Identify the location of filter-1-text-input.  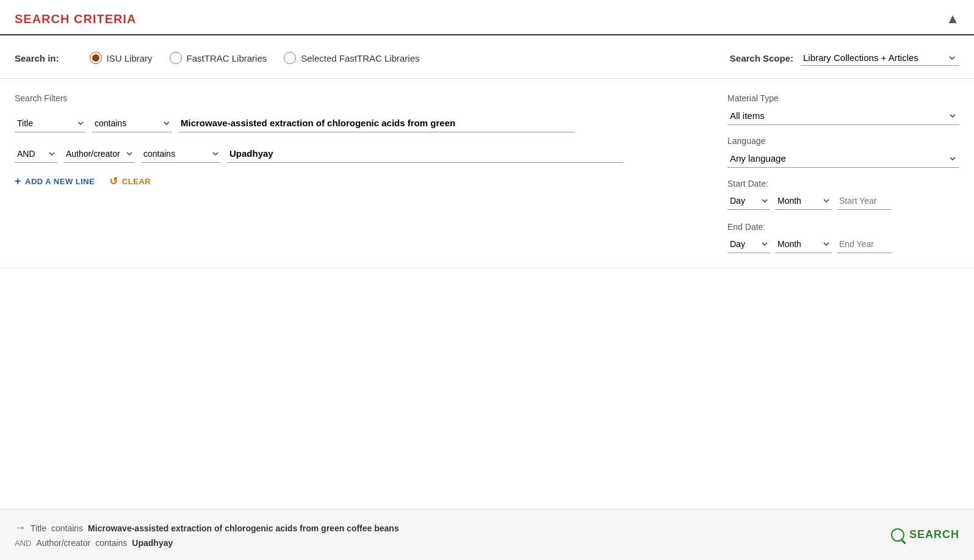
(377, 123).